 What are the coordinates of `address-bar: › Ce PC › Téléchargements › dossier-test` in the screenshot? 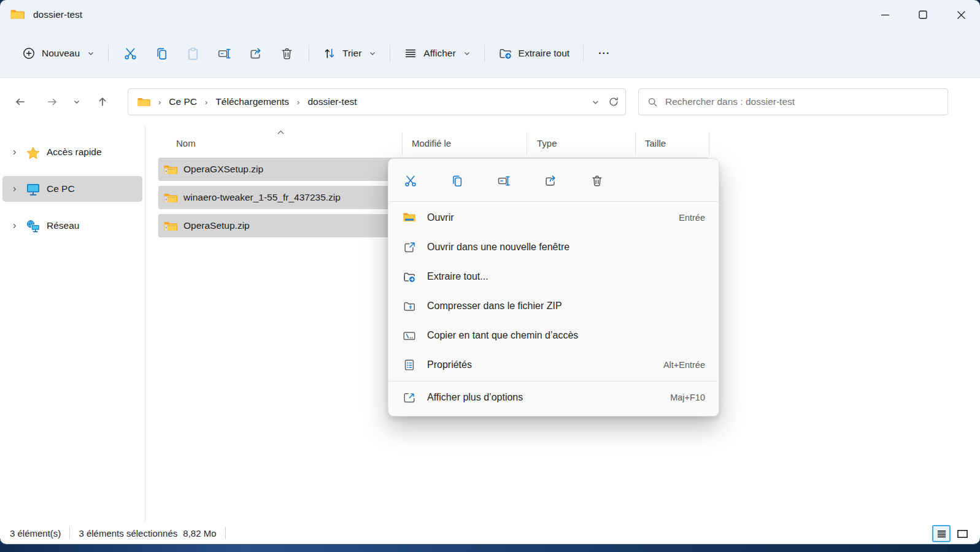 It's located at (377, 102).